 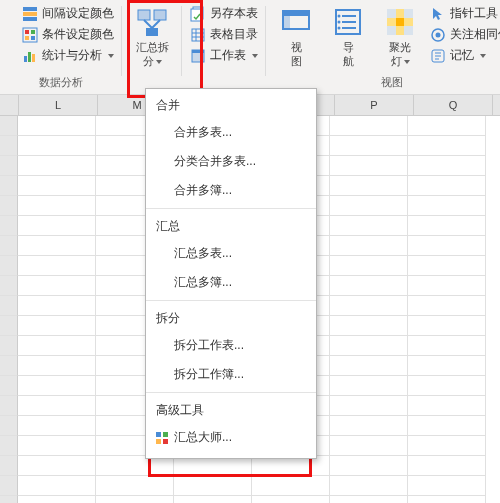 What do you see at coordinates (296, 36) in the screenshot?
I see `view-button: 视 图` at bounding box center [296, 36].